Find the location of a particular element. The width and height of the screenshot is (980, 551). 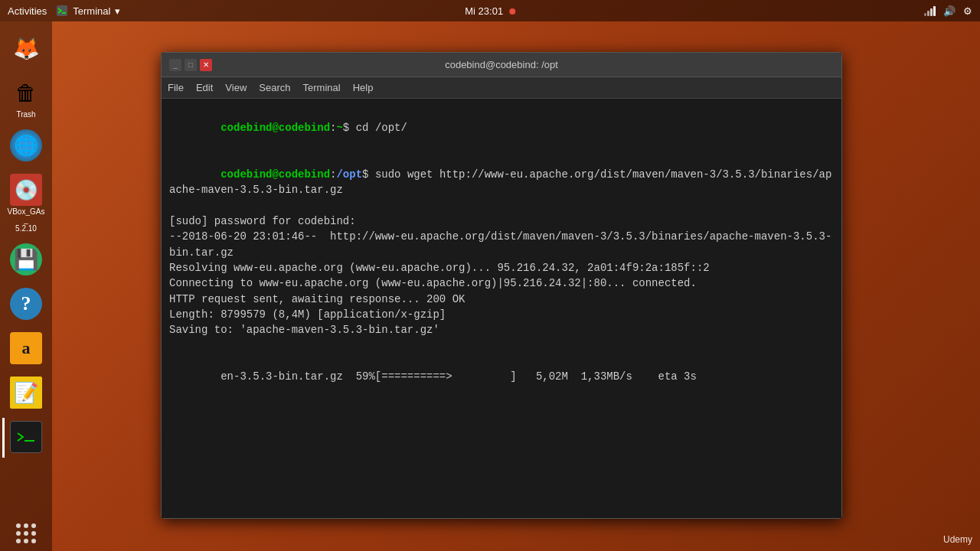

prompt-home-1: ~ is located at coordinates (339, 128).